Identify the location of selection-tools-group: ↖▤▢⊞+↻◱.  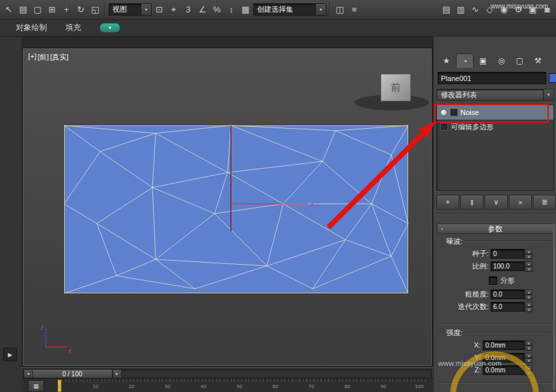
(52, 10).